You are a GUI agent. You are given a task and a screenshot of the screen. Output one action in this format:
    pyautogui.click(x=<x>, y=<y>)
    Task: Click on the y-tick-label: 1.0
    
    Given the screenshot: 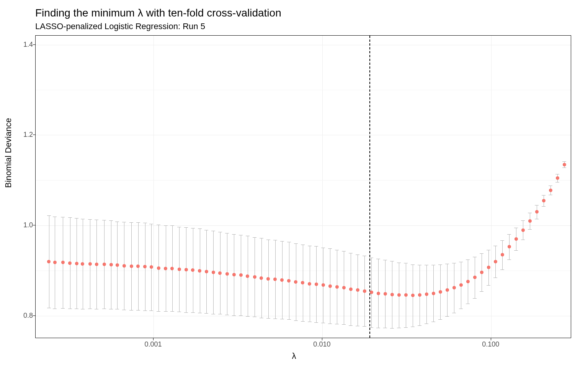 What is the action you would take?
    pyautogui.click(x=21, y=225)
    